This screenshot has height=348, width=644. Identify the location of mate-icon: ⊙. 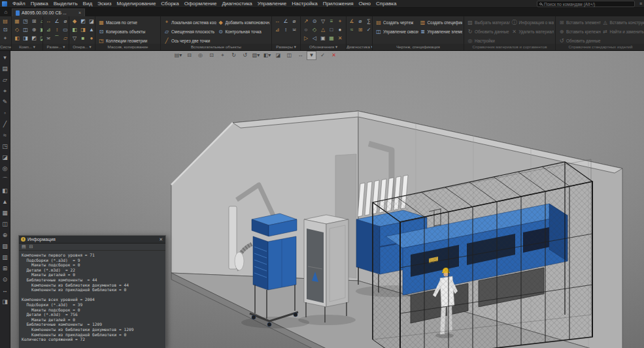
(5, 279).